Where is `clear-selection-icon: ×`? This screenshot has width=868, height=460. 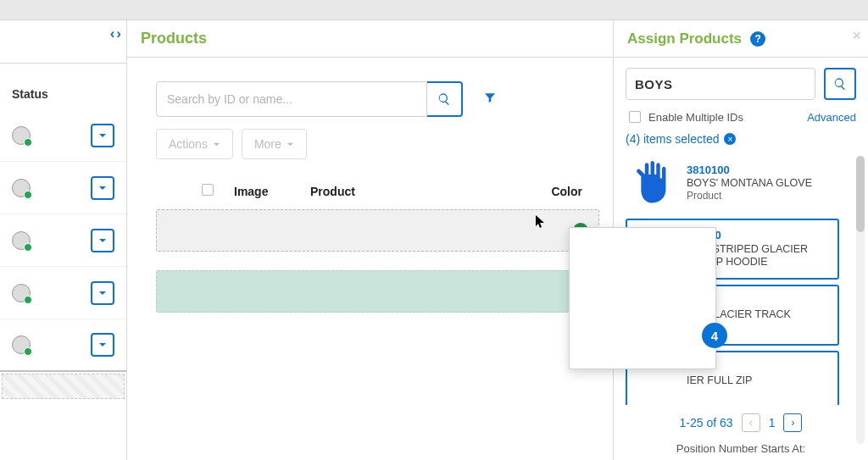
clear-selection-icon: × is located at coordinates (730, 139).